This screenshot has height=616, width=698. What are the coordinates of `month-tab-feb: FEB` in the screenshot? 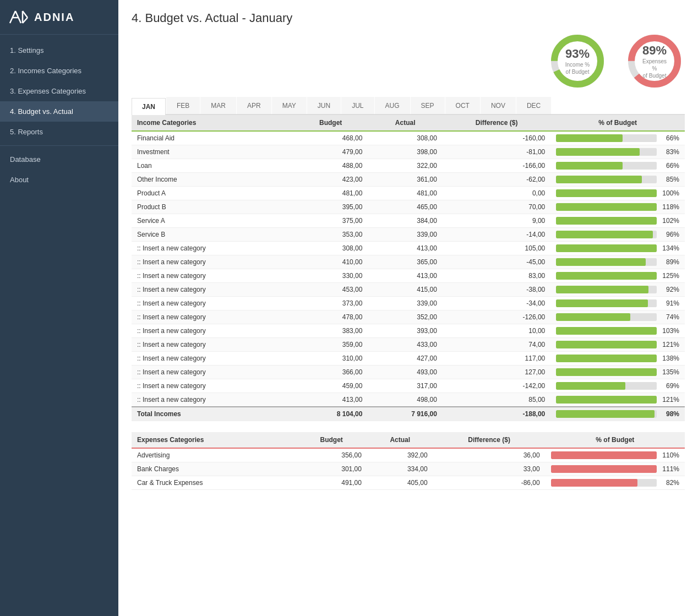 It's located at (183, 106).